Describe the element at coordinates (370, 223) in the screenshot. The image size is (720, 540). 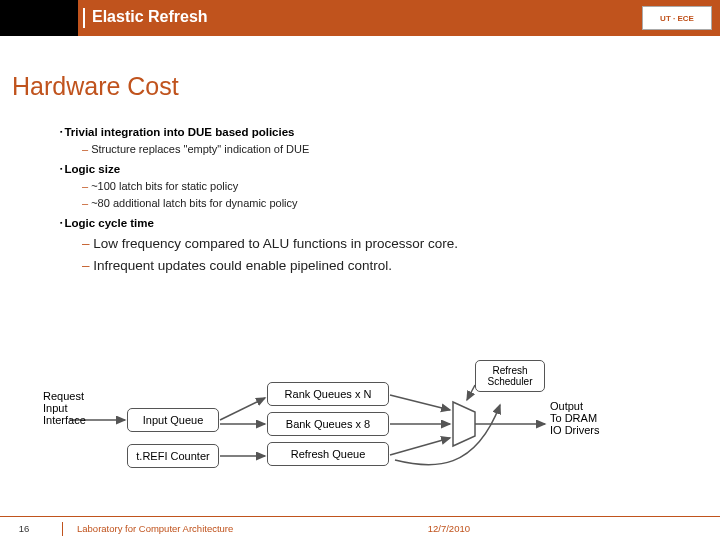
I see `bullet-cycle-time: Logic cycle time` at that location.